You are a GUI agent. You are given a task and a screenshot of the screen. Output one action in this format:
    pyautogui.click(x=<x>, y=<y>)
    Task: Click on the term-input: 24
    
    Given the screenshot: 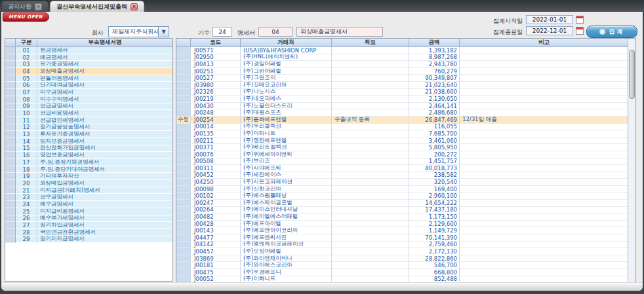 What is the action you would take?
    pyautogui.click(x=222, y=31)
    